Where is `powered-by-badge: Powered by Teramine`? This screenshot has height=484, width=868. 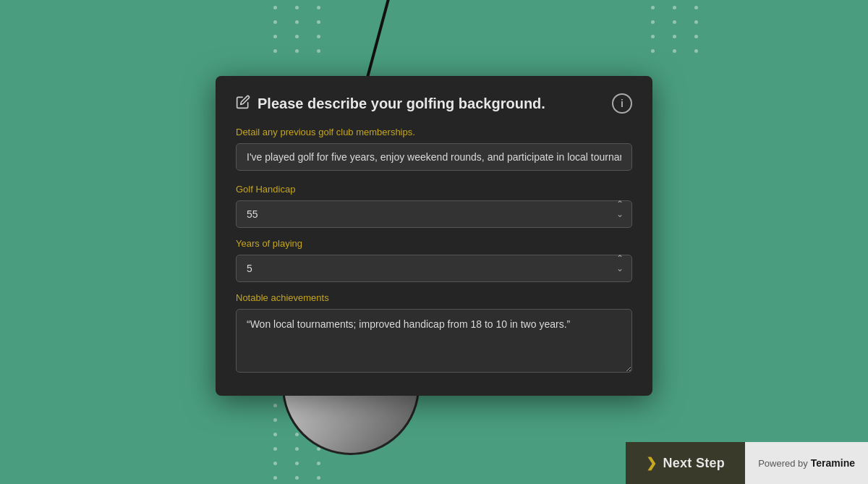 powered-by-badge: Powered by Teramine is located at coordinates (807, 463).